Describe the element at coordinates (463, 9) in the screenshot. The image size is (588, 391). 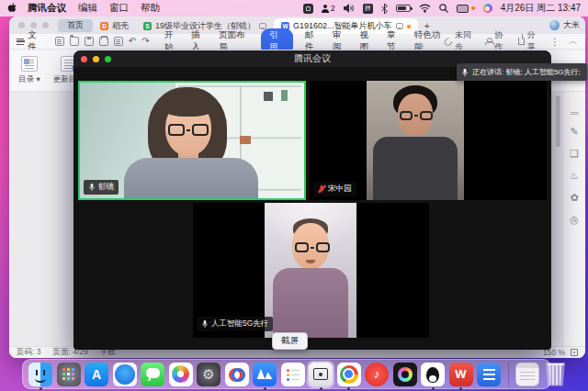
I see `screen-mirroring-icon` at that location.